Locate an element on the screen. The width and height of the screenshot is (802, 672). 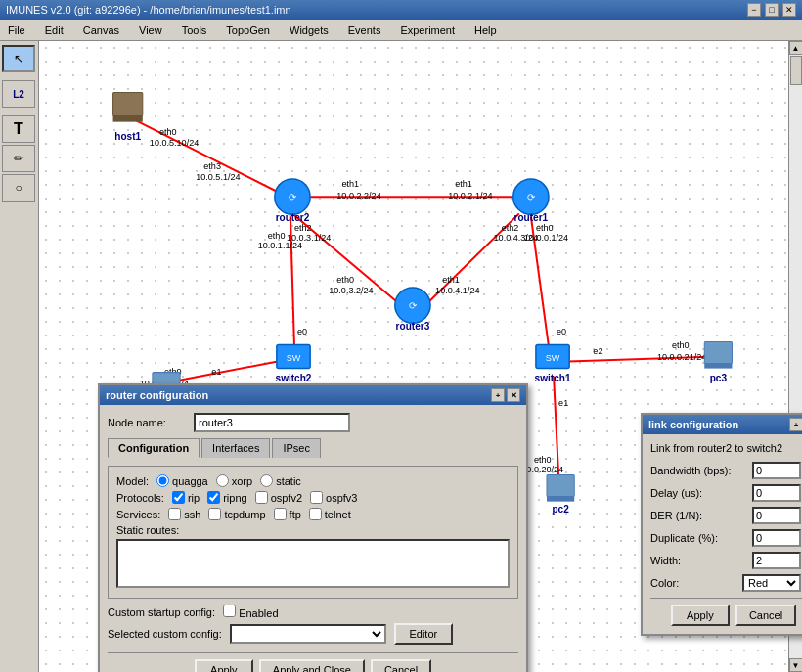
service-ftp-label: ftp is located at coordinates (288, 515).